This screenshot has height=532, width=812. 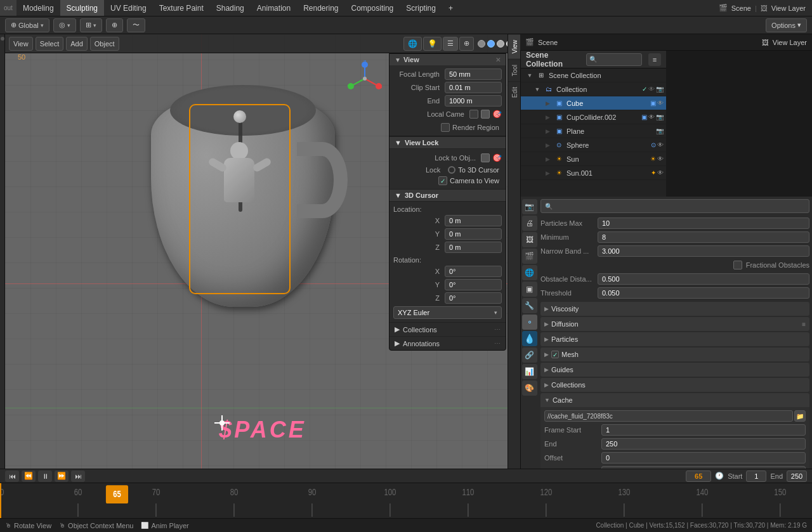 What do you see at coordinates (321, 8) in the screenshot?
I see `menu-rendering: Rendering` at bounding box center [321, 8].